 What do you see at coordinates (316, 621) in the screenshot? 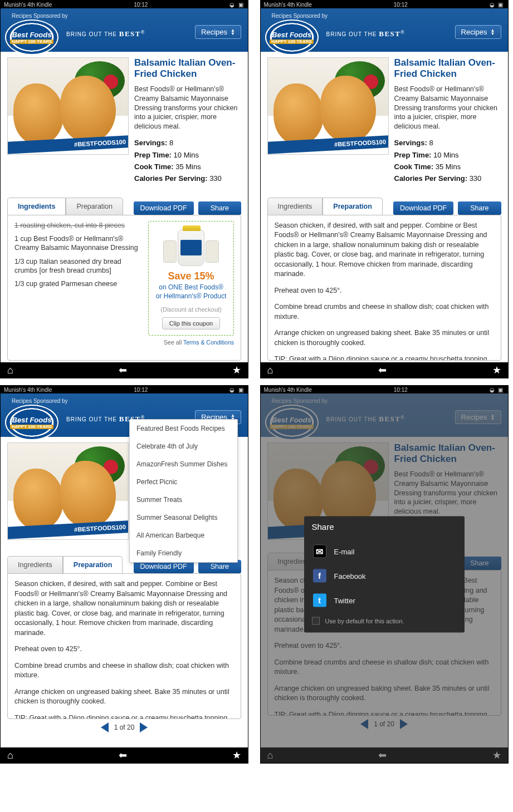
I see `checkbox-icon` at bounding box center [316, 621].